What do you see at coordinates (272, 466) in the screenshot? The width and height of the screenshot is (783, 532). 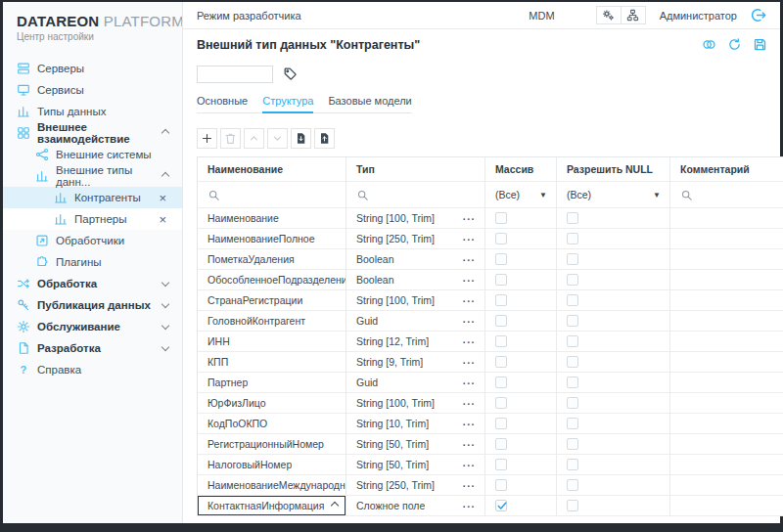 I see `cell-name: НалоговыйНомер` at bounding box center [272, 466].